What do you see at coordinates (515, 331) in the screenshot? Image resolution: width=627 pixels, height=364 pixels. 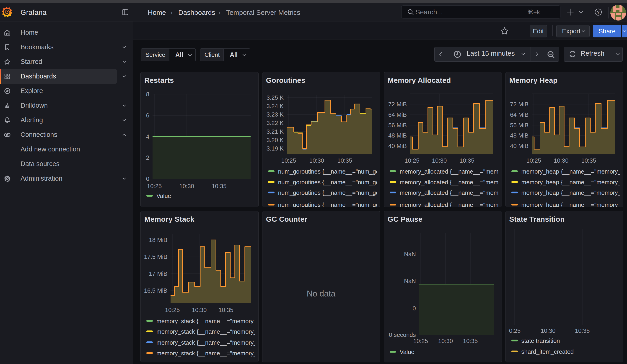 I see `svg-text: 0:25` at bounding box center [515, 331].